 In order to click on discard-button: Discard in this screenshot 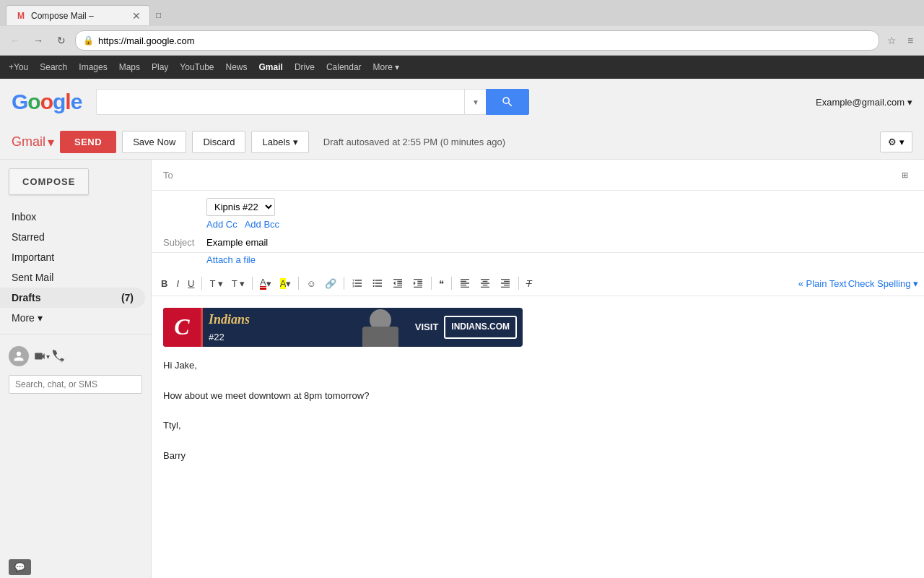, I will do `click(219, 142)`.